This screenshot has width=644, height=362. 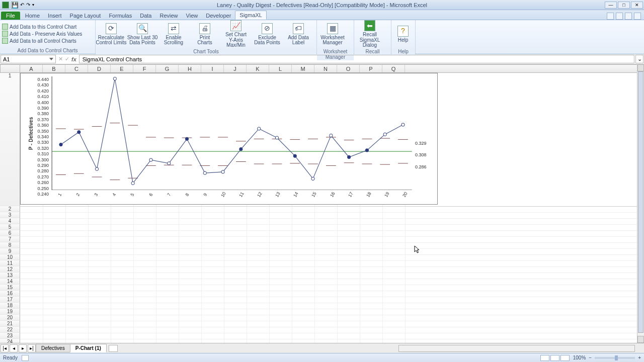 I want to click on row-header: 11, so click(x=10, y=263).